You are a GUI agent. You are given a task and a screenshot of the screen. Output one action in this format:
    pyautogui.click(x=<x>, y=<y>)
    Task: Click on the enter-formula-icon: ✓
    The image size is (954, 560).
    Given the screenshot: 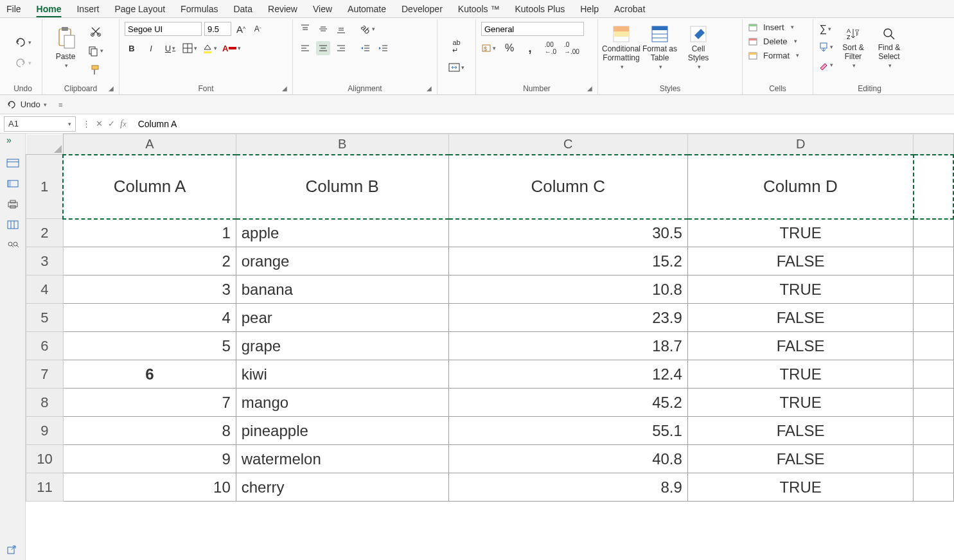 What is the action you would take?
    pyautogui.click(x=112, y=123)
    